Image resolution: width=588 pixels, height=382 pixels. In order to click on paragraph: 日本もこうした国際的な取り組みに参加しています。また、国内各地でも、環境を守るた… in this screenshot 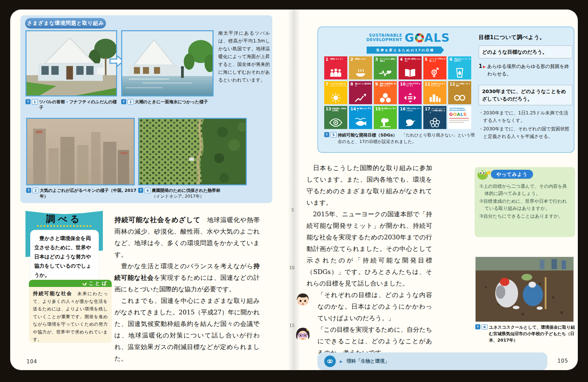, I will do `click(369, 185)`.